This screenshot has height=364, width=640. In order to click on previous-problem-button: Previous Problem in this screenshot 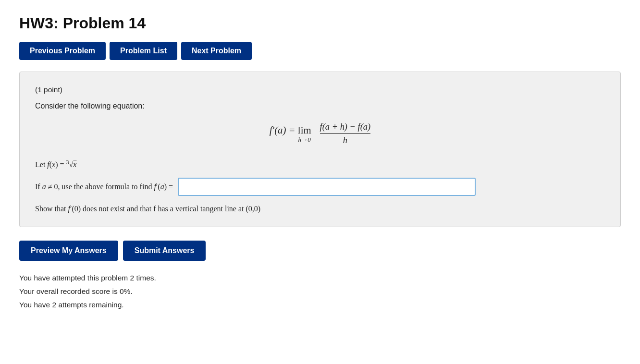, I will do `click(62, 51)`.